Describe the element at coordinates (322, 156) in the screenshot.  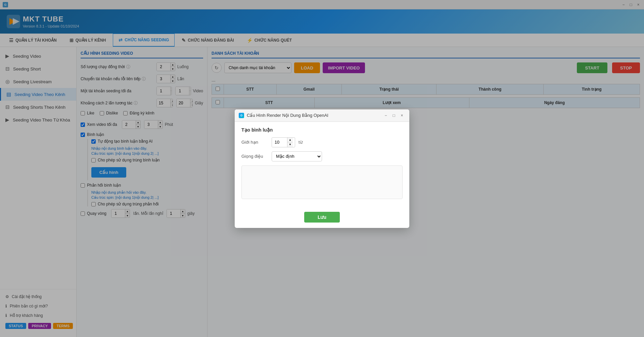
I see `modal-form-row-giong-dieu: Giọng điệu Mặc định Trang trọng Hài hước…` at that location.